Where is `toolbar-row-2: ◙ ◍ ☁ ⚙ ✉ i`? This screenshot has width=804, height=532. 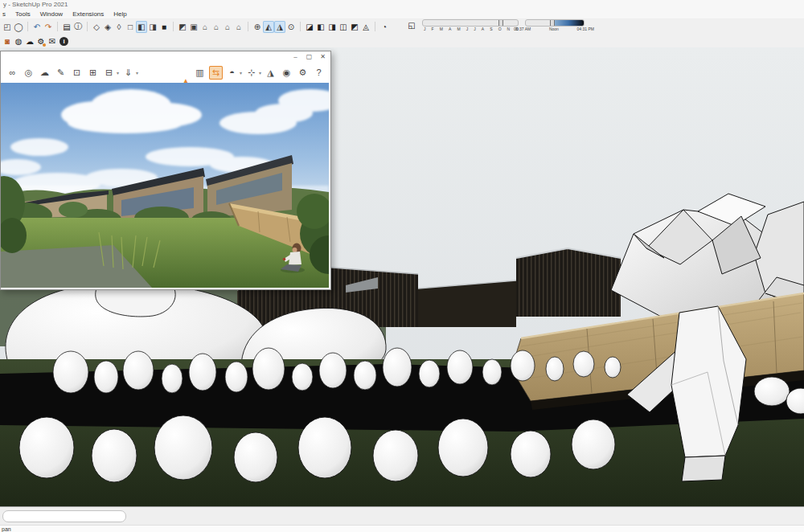
toolbar-row-2: ◙ ◍ ☁ ⚙ ✉ i is located at coordinates (402, 41).